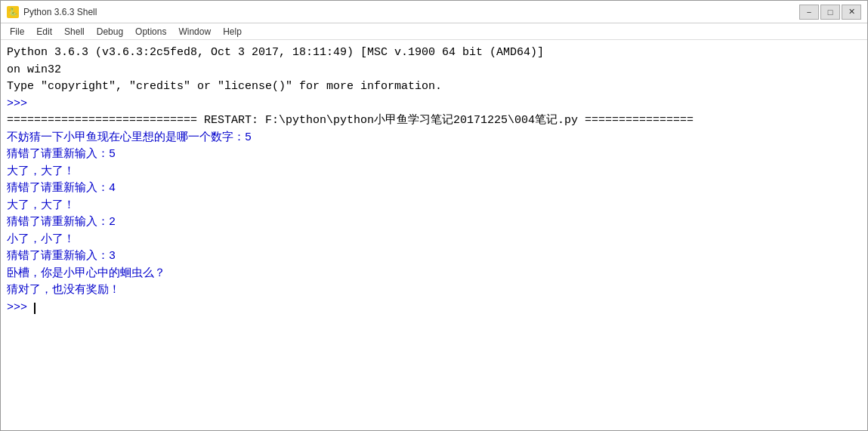 Image resolution: width=868 pixels, height=431 pixels. What do you see at coordinates (434, 71) in the screenshot?
I see `console-line: on win32` at bounding box center [434, 71].